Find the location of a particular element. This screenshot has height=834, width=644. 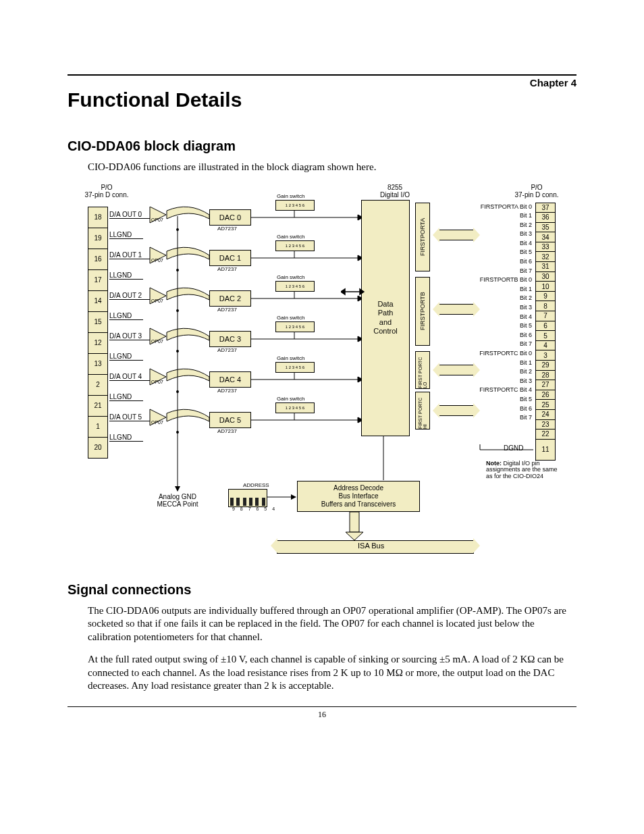

note: Note: Digital I/O pin assignments are th… is located at coordinates (523, 471).